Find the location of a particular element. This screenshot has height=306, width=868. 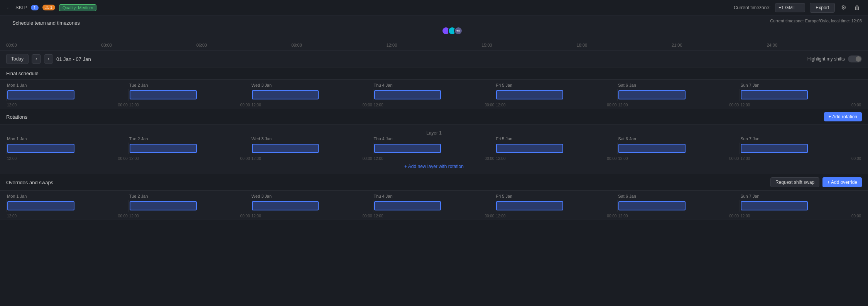

overrides-section: Overrides and swaps Request shift swap +… is located at coordinates (434, 197).